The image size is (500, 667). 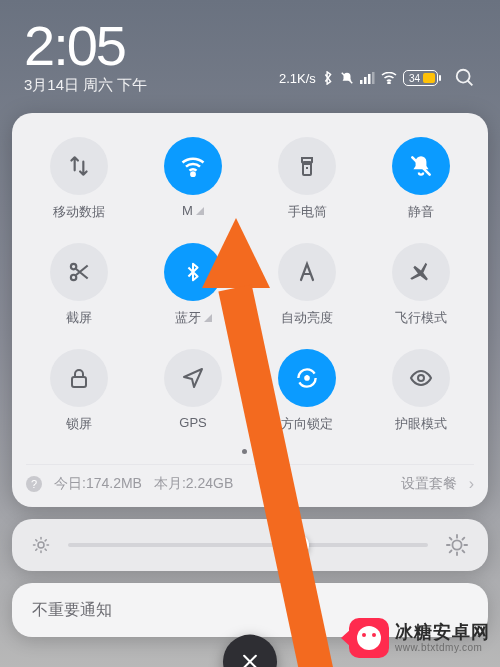 What do you see at coordinates (79, 212) in the screenshot?
I see `toggle-label: 移动数据` at bounding box center [79, 212].